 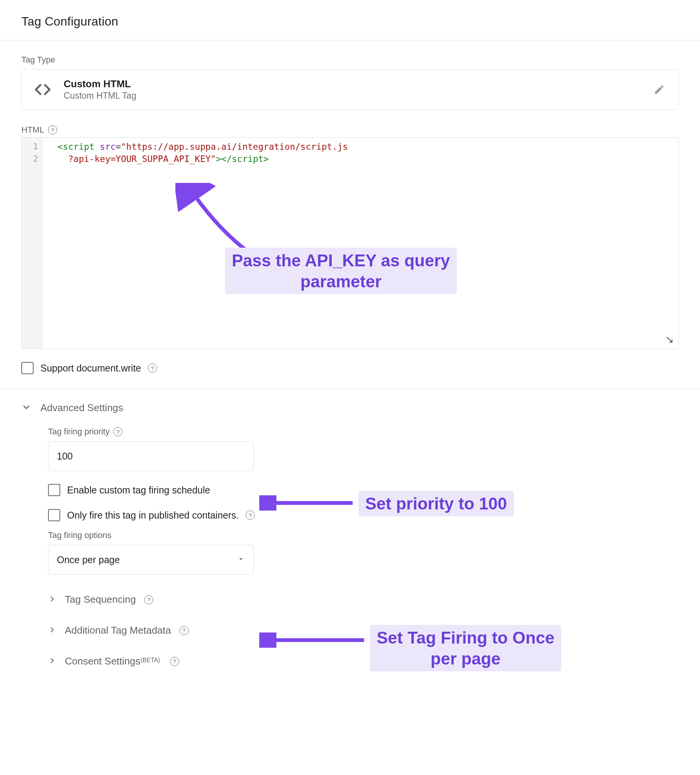 What do you see at coordinates (54, 490) in the screenshot?
I see `enable-schedule-checkbox` at bounding box center [54, 490].